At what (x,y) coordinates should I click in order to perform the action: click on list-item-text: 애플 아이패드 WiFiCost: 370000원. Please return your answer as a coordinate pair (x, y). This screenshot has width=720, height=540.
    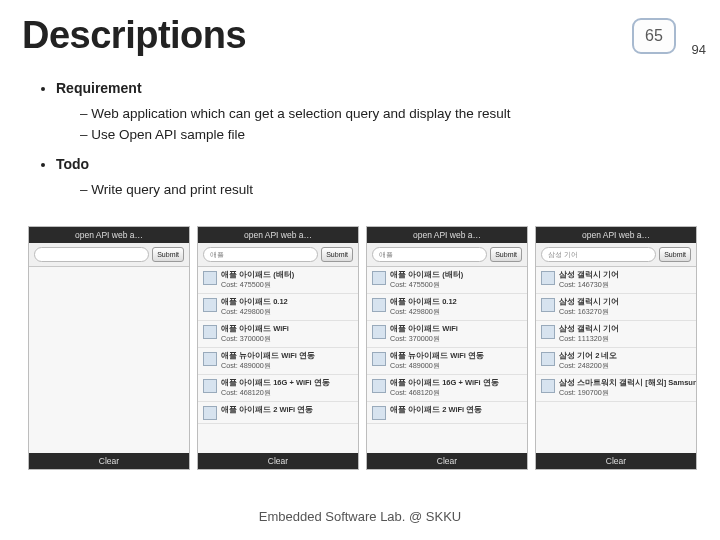
    Looking at the image, I should click on (456, 334).